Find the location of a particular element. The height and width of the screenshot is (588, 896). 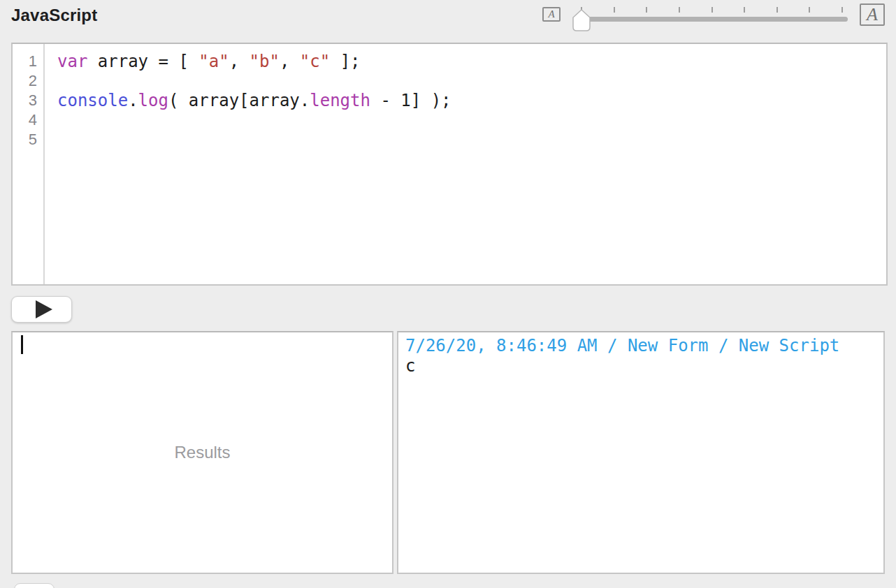

large-a-icon: A is located at coordinates (872, 15).